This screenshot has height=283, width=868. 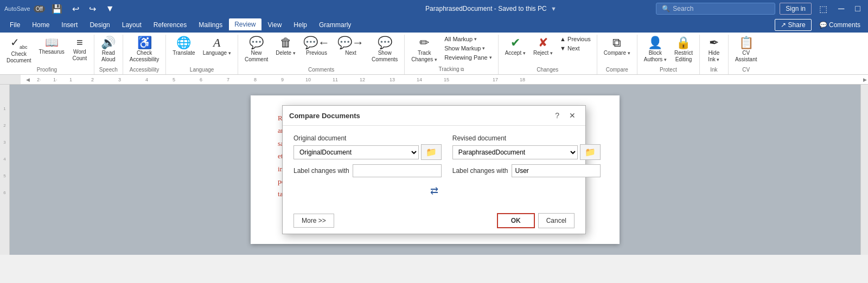 I want to click on next-comment-icon: 💬→, so click(x=350, y=43).